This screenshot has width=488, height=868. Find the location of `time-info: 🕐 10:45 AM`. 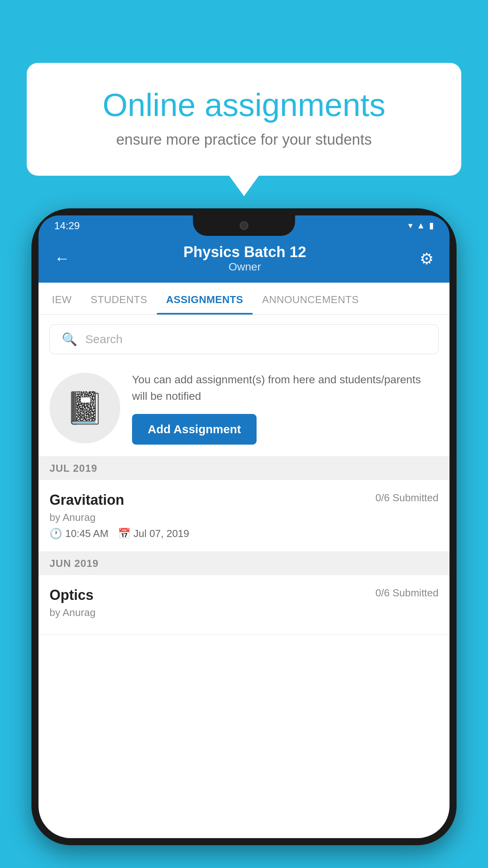

time-info: 🕐 10:45 AM is located at coordinates (79, 534).